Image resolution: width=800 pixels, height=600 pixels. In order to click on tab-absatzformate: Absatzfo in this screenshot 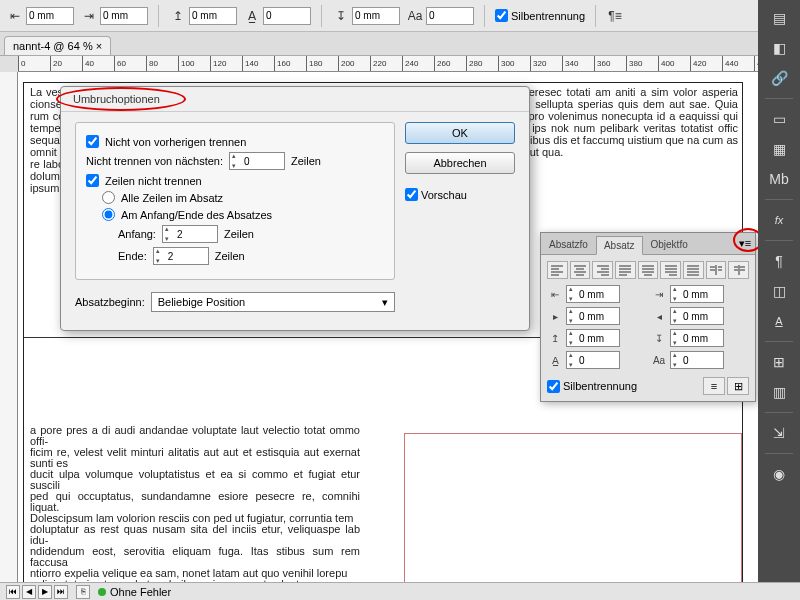, I will do `click(568, 244)`.